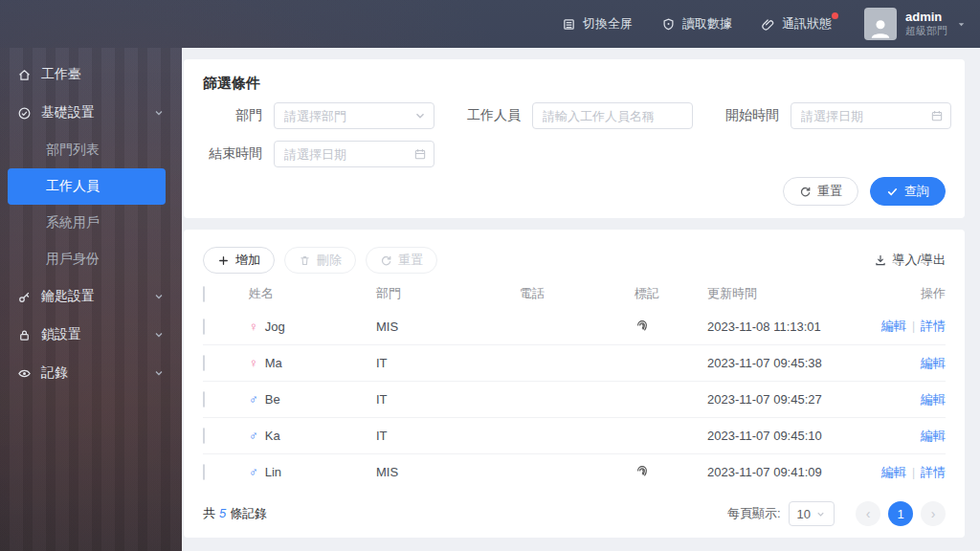  I want to click on select-all-checkbox, so click(204, 295).